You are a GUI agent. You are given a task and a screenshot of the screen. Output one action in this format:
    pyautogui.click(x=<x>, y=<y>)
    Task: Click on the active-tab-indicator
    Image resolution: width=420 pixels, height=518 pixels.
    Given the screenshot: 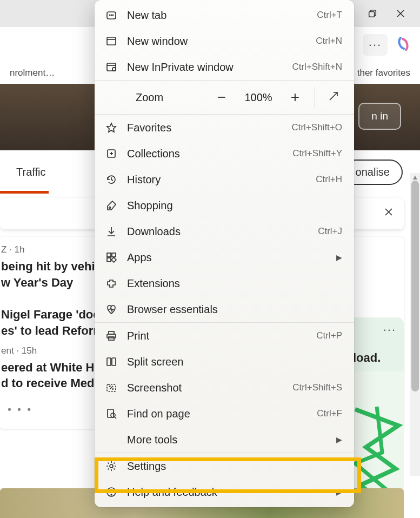 What is the action you would take?
    pyautogui.click(x=24, y=192)
    